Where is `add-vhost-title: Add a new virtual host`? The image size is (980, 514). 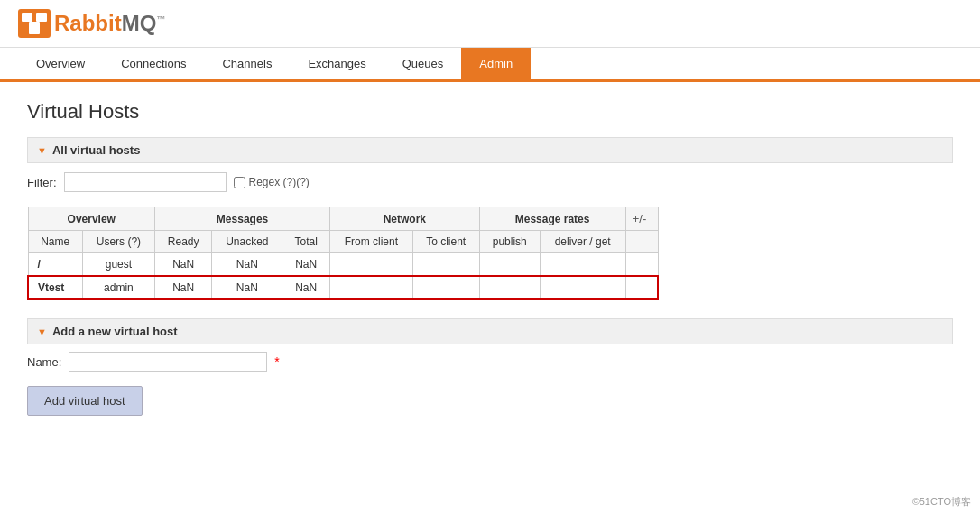
add-vhost-title: Add a new virtual host is located at coordinates (116, 332).